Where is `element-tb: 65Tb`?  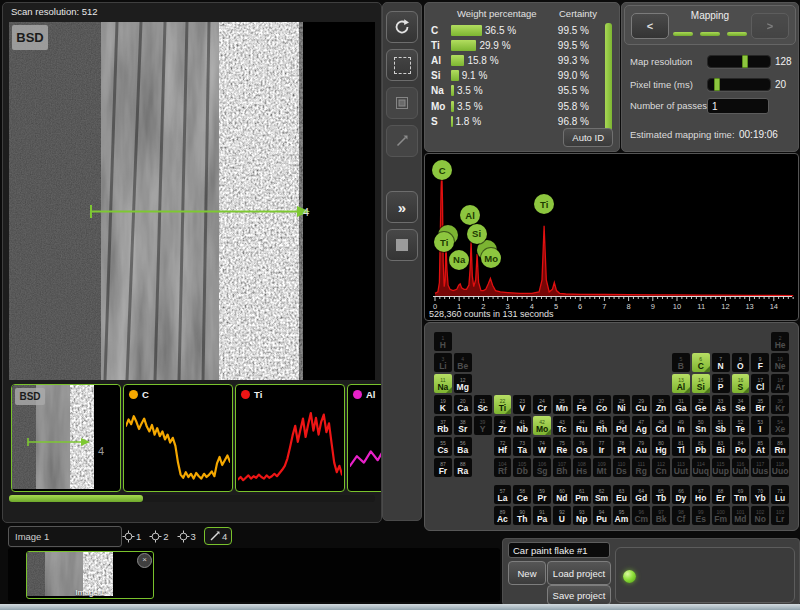
element-tb: 65Tb is located at coordinates (661, 494).